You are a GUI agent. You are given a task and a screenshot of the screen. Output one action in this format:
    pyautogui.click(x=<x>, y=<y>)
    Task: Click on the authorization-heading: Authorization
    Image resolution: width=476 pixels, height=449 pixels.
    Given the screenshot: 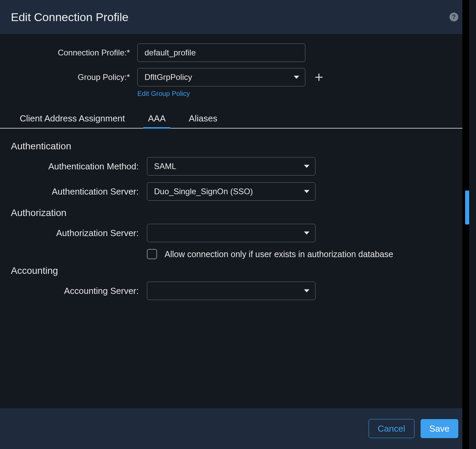 What is the action you would take?
    pyautogui.click(x=235, y=213)
    